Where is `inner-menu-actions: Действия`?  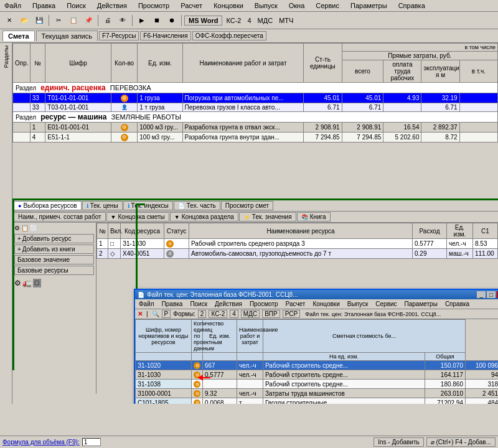 inner-menu-actions: Действия is located at coordinates (228, 304).